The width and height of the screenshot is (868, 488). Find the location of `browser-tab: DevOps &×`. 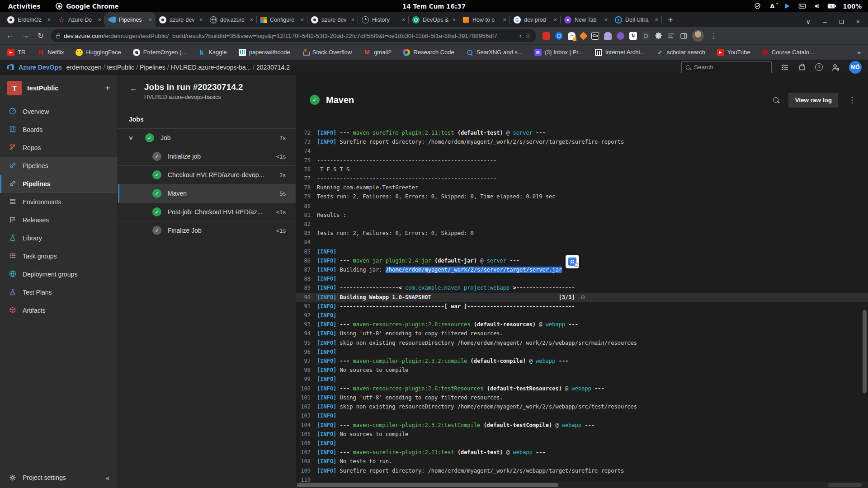

browser-tab: DevOps &× is located at coordinates (434, 20).